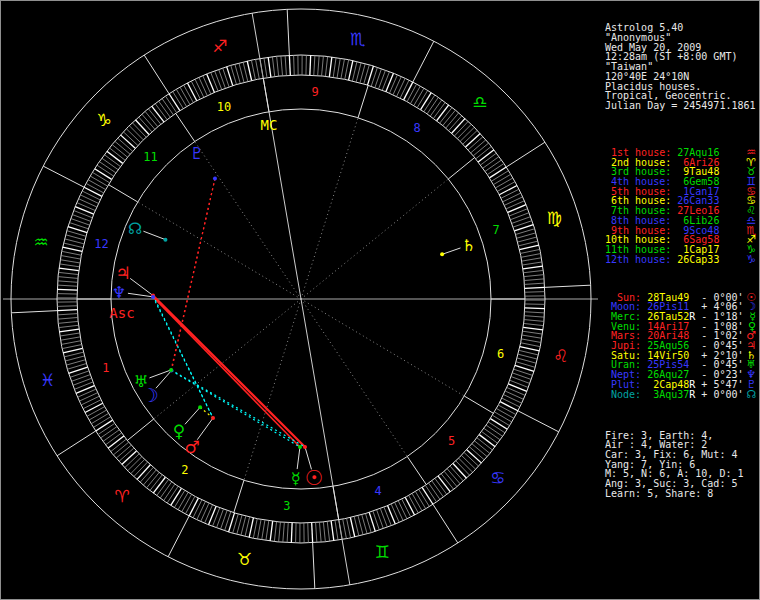 The width and height of the screenshot is (760, 600). Describe the element at coordinates (244, 559) in the screenshot. I see `sign-glyph-taurus: ♉` at that location.